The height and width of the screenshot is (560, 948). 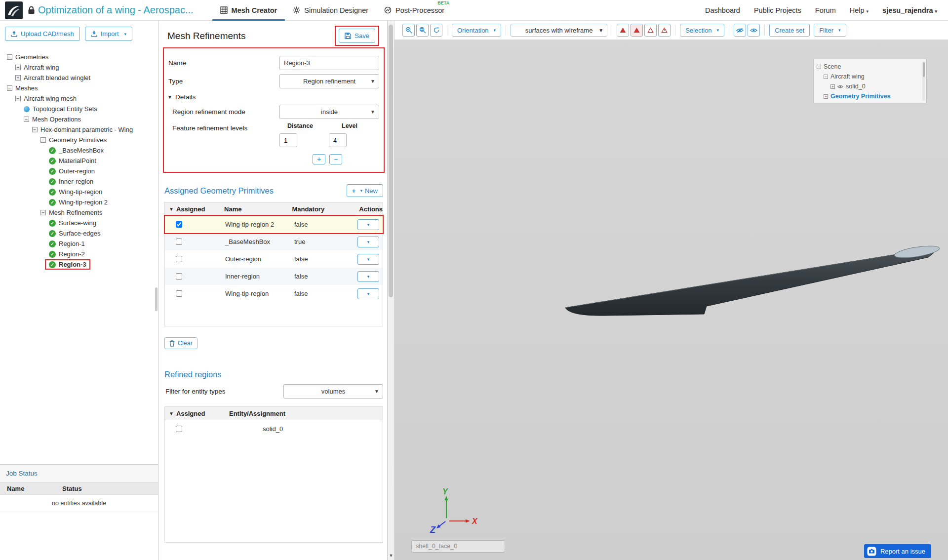 I want to click on show-button, so click(x=753, y=30).